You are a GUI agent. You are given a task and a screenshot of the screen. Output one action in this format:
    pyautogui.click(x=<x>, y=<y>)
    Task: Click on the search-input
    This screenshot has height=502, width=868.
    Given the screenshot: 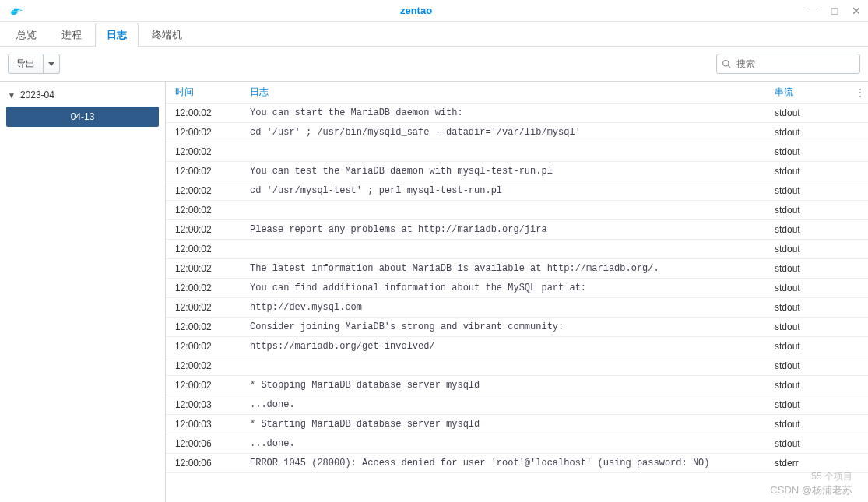 What is the action you would take?
    pyautogui.click(x=796, y=64)
    